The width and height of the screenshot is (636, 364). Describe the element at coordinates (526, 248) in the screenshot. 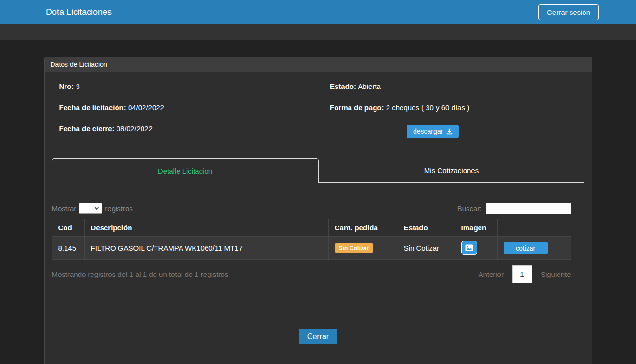

I see `cotizar-button: cotizar` at that location.